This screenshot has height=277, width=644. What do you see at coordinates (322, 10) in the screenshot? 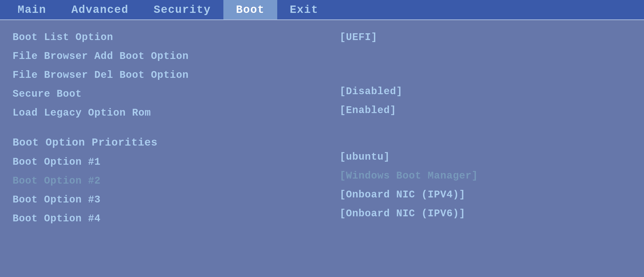
I see `menu-bar: Main Advanced Security Boot Exit` at bounding box center [322, 10].